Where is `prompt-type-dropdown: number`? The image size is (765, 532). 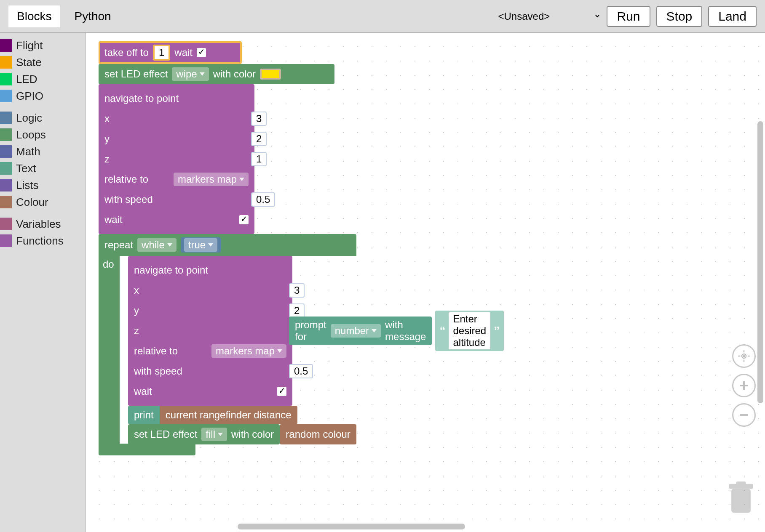
prompt-type-dropdown: number is located at coordinates (356, 331).